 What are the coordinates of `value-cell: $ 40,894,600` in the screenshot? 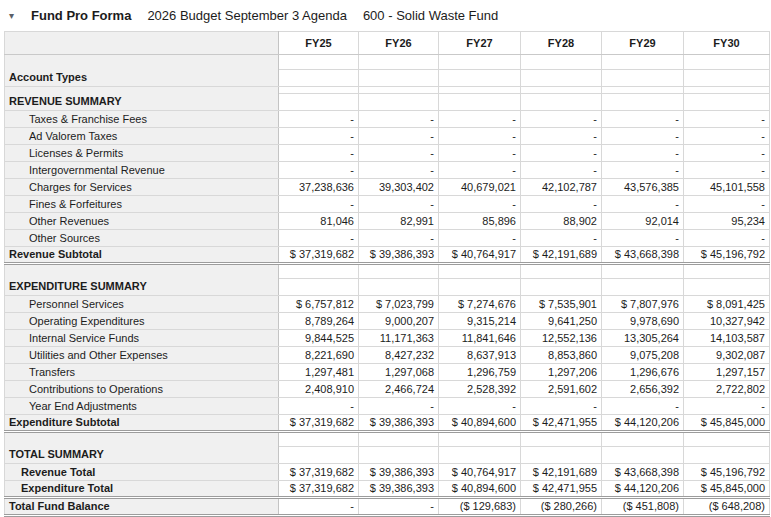 It's located at (480, 424).